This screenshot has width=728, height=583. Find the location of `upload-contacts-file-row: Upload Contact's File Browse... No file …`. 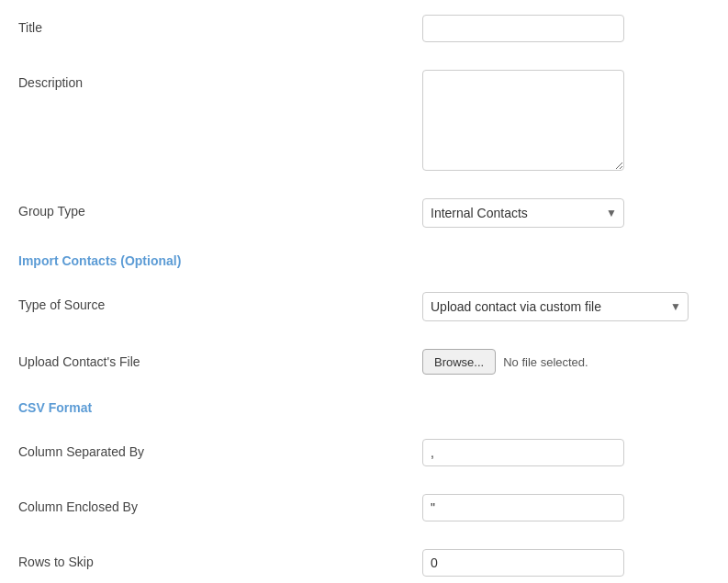

upload-contacts-file-row: Upload Contact's File Browse... No file … is located at coordinates (364, 362).